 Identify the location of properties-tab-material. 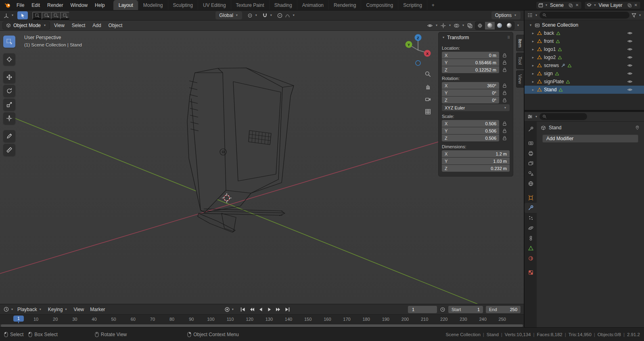
(531, 259).